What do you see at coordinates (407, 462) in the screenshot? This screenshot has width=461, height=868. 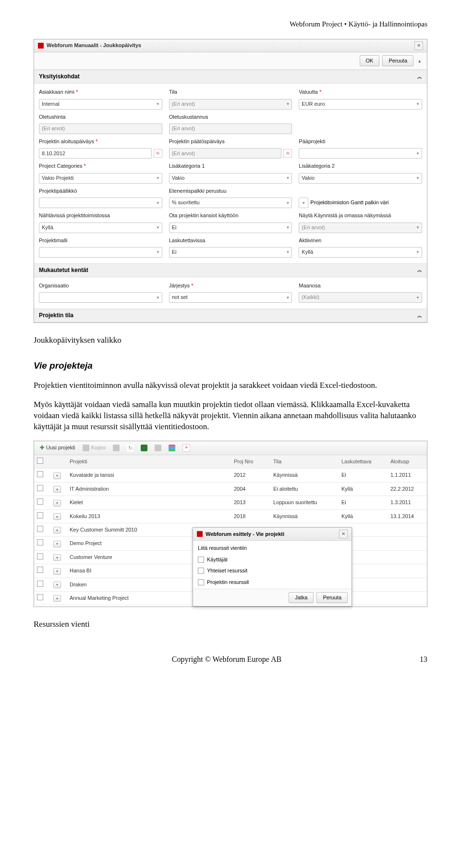 I see `col-aloitus: Aloitusp` at bounding box center [407, 462].